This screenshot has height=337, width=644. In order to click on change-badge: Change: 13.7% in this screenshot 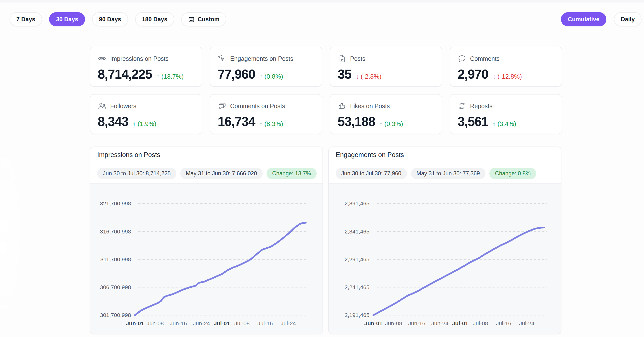, I will do `click(292, 174)`.